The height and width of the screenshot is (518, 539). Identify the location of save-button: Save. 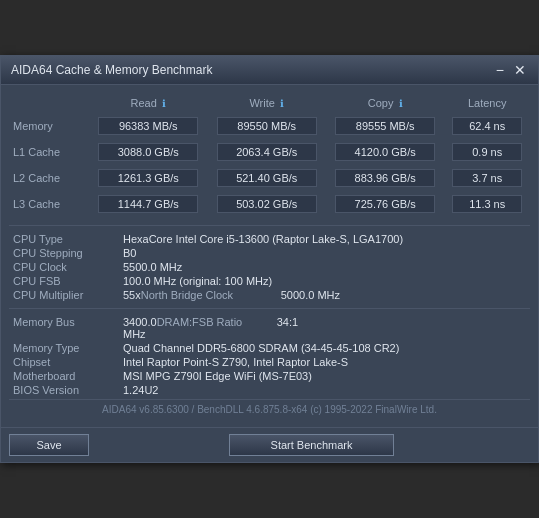
(49, 445).